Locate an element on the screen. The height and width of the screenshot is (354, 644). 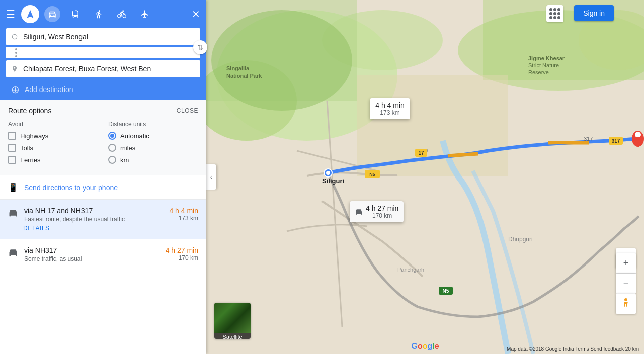
transport-walk-btn is located at coordinates (99, 14).